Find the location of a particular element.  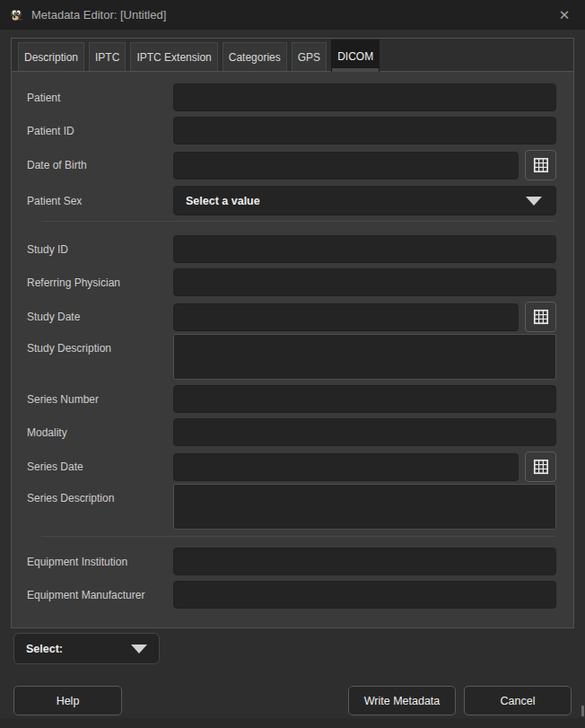

window-bottom-edge is located at coordinates (292, 724).